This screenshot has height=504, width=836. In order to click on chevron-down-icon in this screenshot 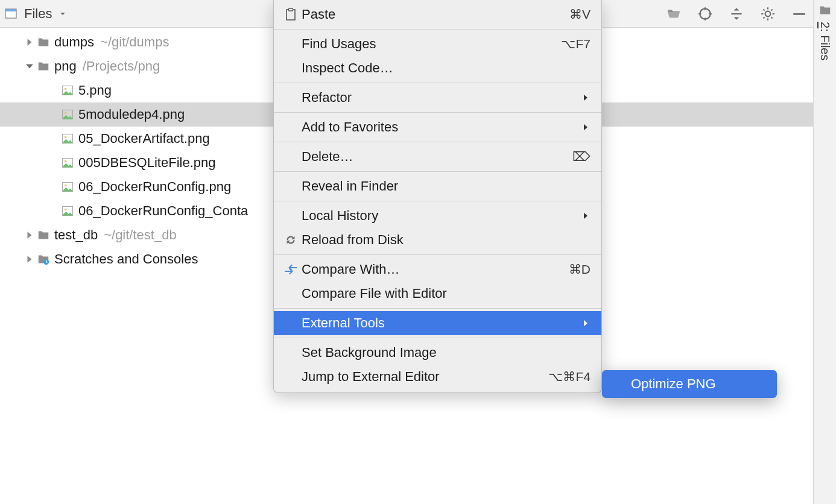, I will do `click(30, 66)`.